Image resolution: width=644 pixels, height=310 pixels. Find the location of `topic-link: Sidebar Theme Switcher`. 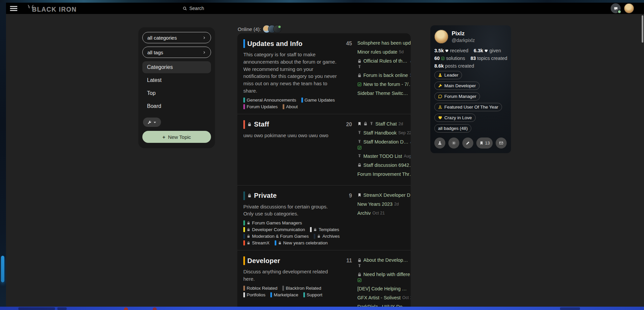

topic-link: Sidebar Theme Switcher is located at coordinates (383, 93).